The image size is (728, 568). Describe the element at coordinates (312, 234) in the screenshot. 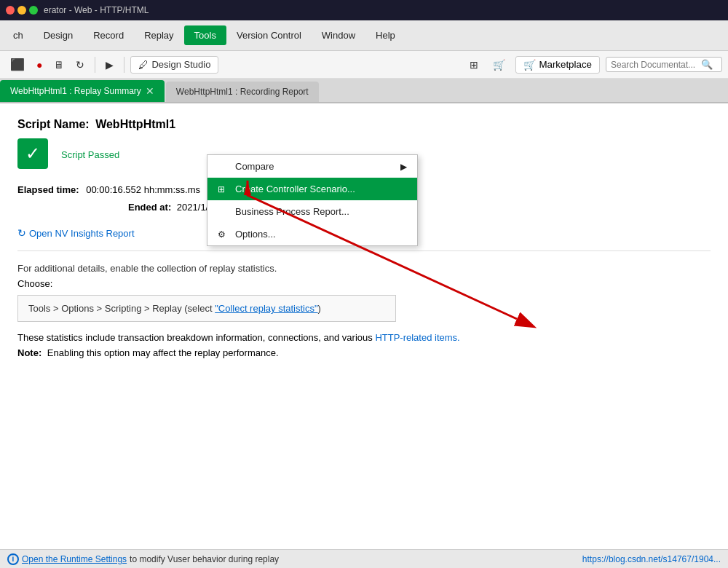

I see `menu-options: ⚙ Options...` at that location.